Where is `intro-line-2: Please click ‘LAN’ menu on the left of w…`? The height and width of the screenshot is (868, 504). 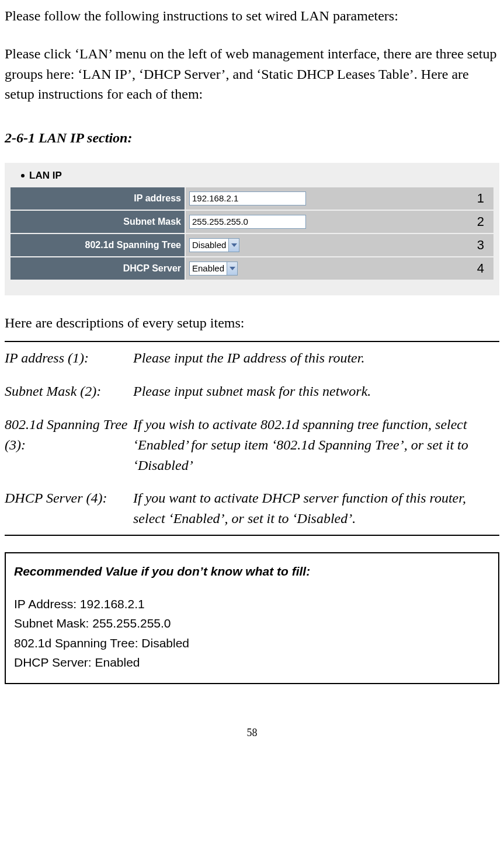 intro-line-2: Please click ‘LAN’ menu on the left of w… is located at coordinates (252, 74).